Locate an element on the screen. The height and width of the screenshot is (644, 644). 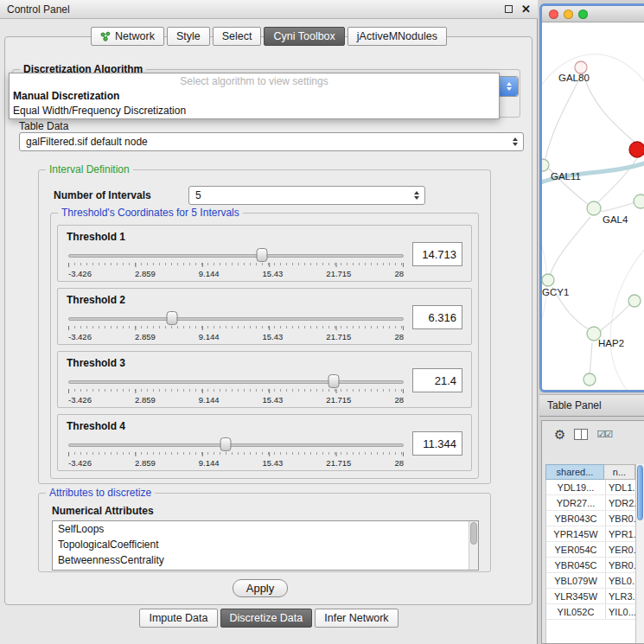
node-label: GAL4 is located at coordinates (615, 220).